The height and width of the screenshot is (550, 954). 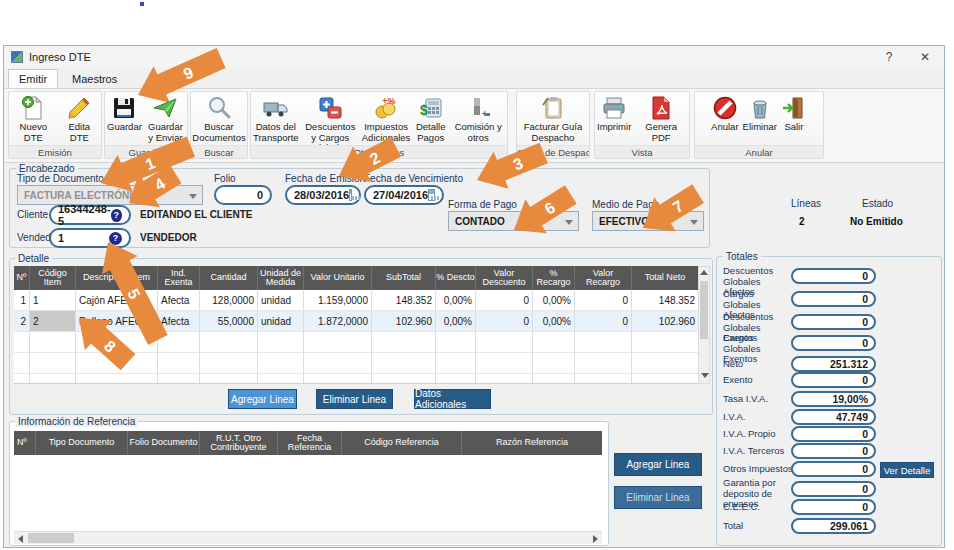 What do you see at coordinates (196, 214) in the screenshot?
I see `cliente-hint: EDITANDO EL CLIENTE` at bounding box center [196, 214].